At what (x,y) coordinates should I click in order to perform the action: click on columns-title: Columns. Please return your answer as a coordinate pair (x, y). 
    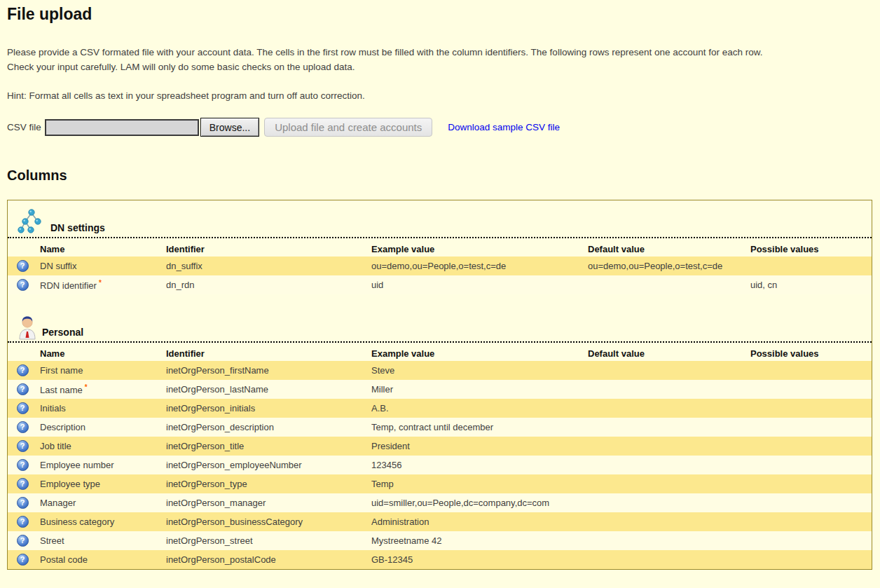
    Looking at the image, I should click on (440, 175).